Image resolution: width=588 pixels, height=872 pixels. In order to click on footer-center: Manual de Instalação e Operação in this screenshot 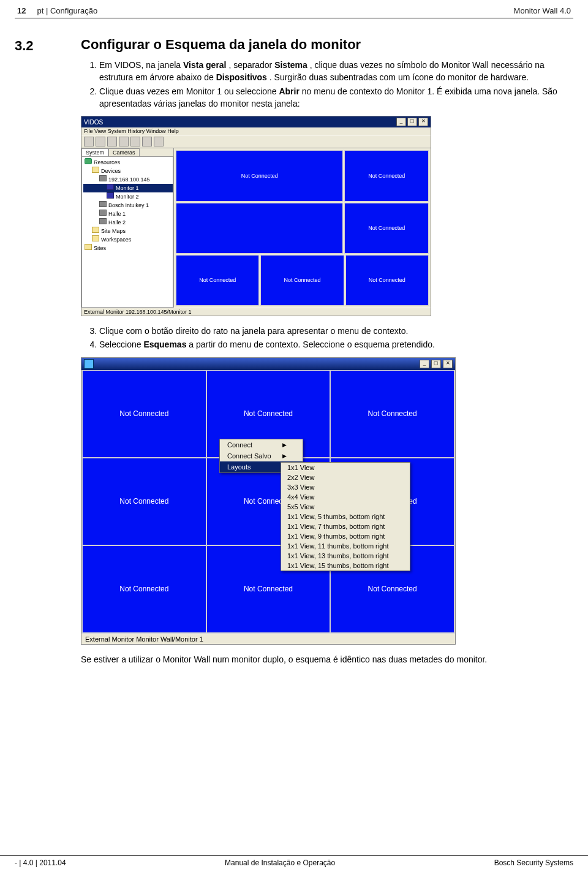, I will do `click(280, 863)`.